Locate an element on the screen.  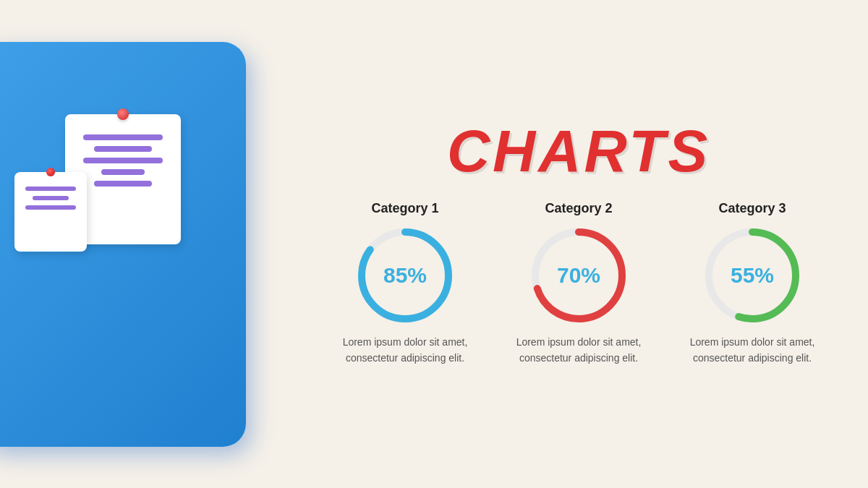
note-card-small is located at coordinates (51, 212).